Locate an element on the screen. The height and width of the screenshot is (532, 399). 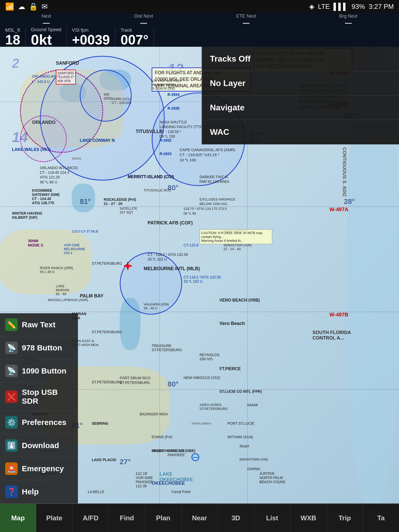
winter-havens: WINTER HAVENSGILBERT (GIF) is located at coordinates (27, 215).